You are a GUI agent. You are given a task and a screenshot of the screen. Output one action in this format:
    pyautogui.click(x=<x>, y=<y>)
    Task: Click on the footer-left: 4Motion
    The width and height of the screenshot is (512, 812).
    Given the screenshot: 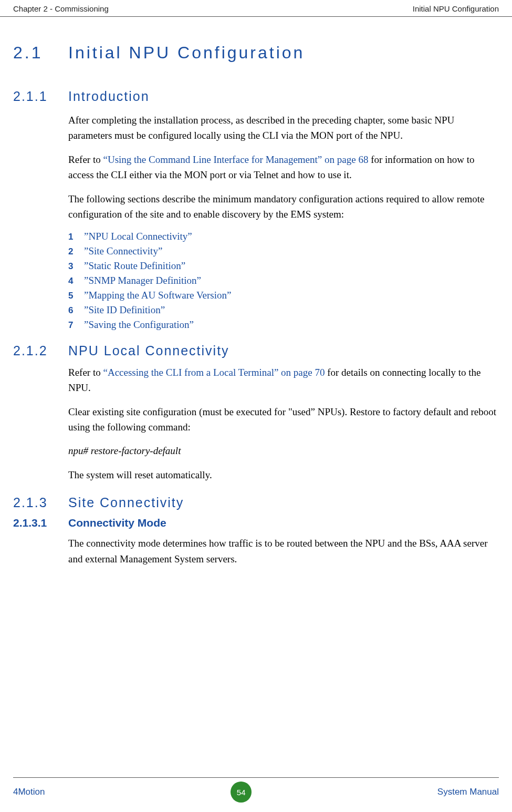 What is the action you would take?
    pyautogui.click(x=29, y=792)
    